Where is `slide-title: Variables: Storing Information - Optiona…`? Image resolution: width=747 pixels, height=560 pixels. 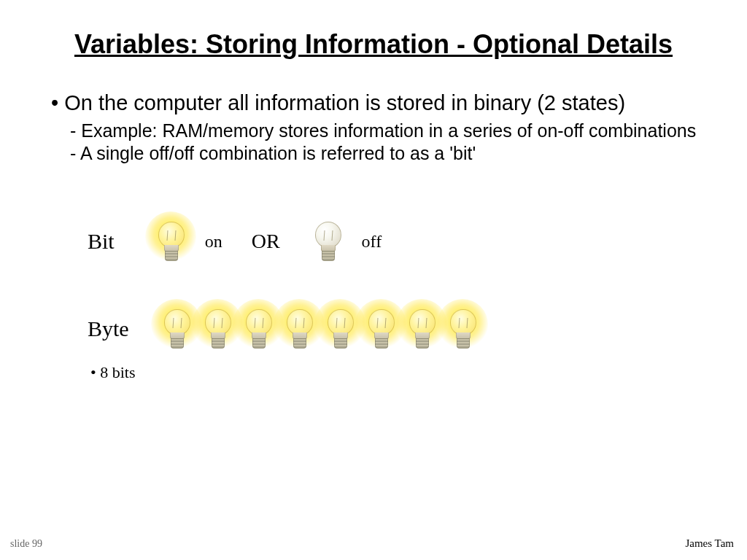
slide-title: Variables: Storing Information - Optiona… is located at coordinates (374, 44).